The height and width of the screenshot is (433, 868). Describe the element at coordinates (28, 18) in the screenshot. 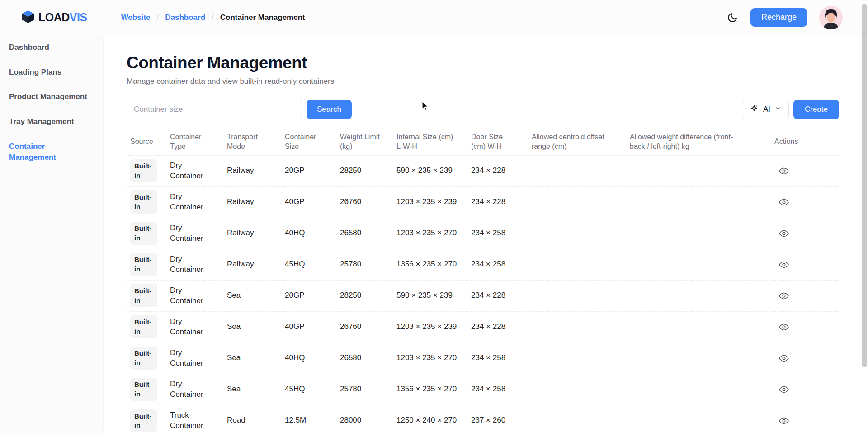

I see `cube-icon` at that location.